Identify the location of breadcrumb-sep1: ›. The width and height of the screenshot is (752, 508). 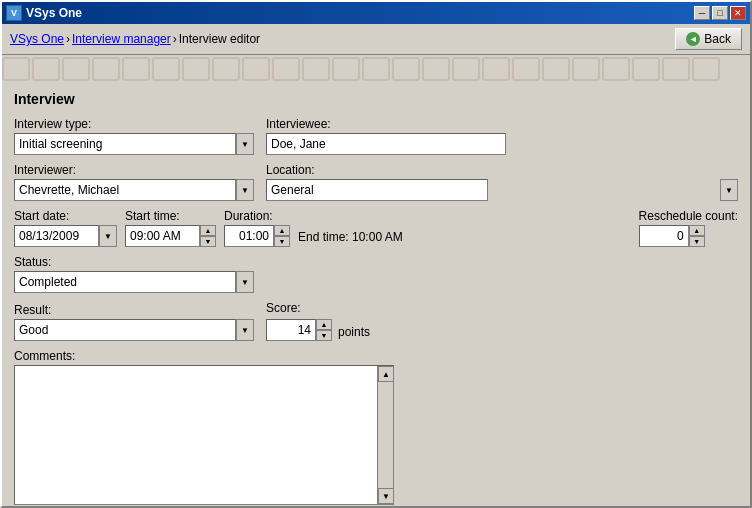
(68, 39).